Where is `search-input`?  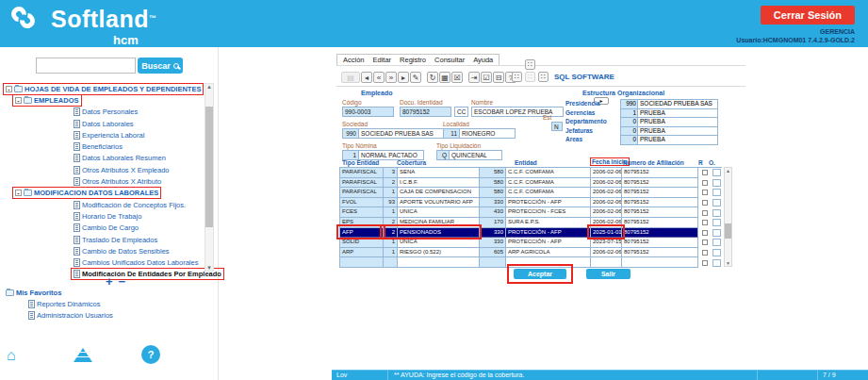
search-input is located at coordinates (86, 66).